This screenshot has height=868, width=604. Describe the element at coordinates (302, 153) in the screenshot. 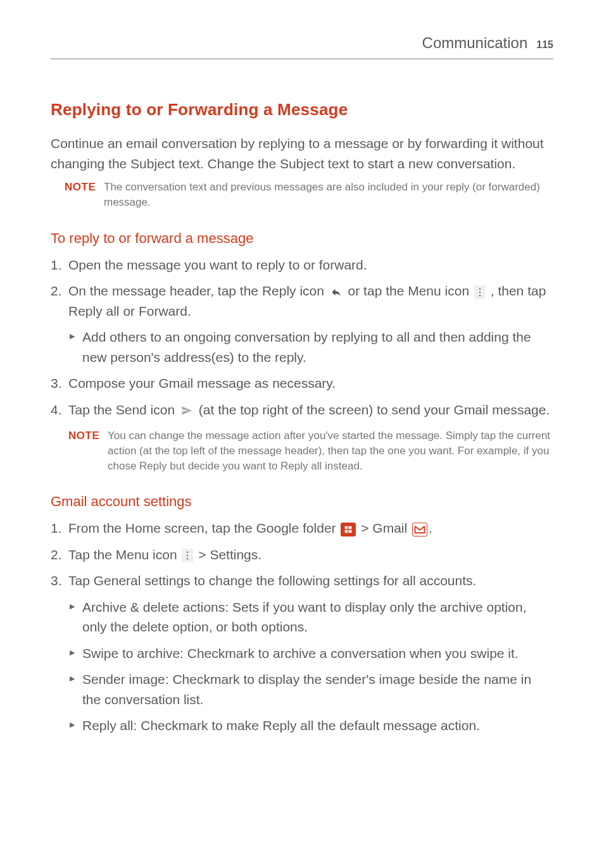

I see `intro-paragraph: Continue an email conversation by replyi…` at that location.